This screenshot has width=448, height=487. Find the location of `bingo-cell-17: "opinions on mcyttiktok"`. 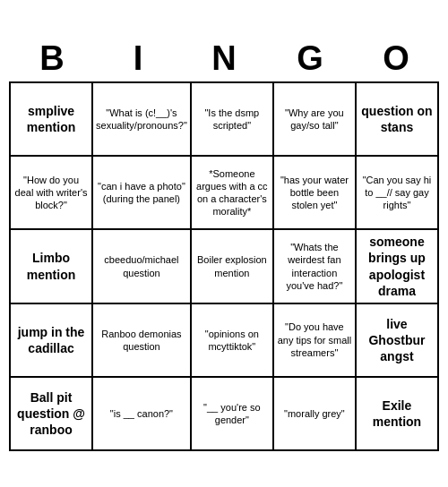

bingo-cell-17: "opinions on mcyttiktok" is located at coordinates (233, 341).